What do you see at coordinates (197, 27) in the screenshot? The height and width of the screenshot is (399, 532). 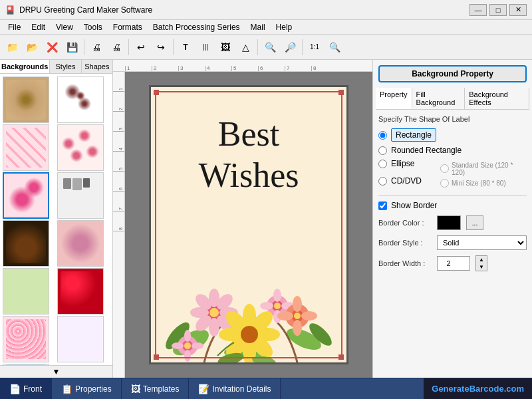 I see `menu-batch-processing: Batch Processing Series` at bounding box center [197, 27].